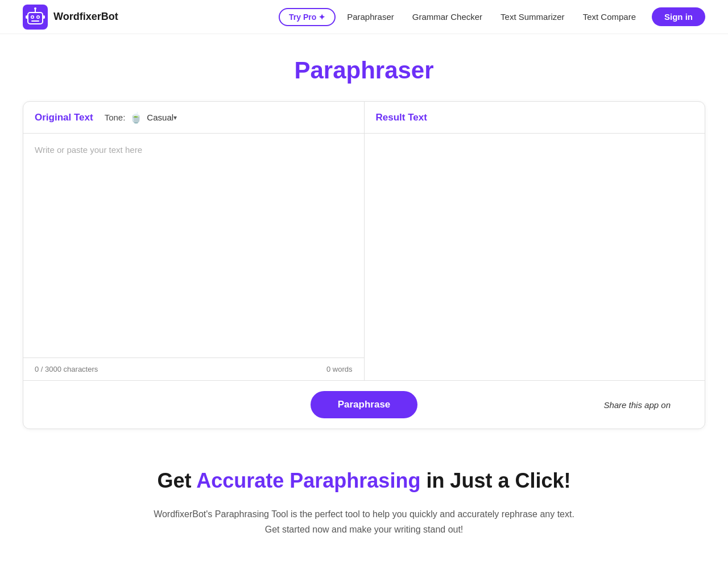  Describe the element at coordinates (136, 118) in the screenshot. I see `tone-icon: 🍵` at that location.